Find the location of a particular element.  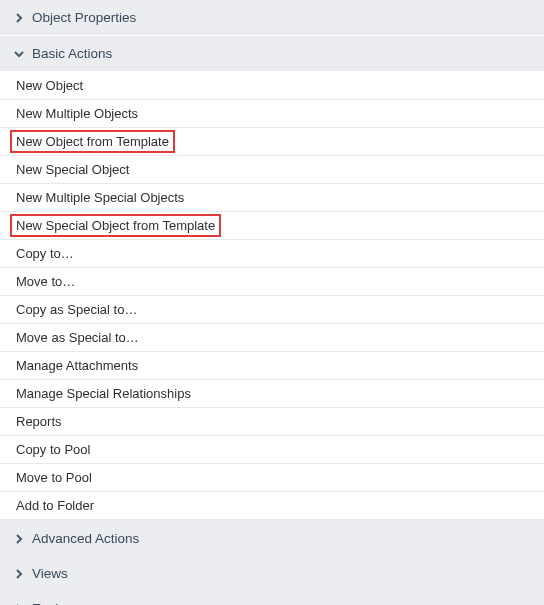

section-object-properties: Object Properties is located at coordinates (272, 18).